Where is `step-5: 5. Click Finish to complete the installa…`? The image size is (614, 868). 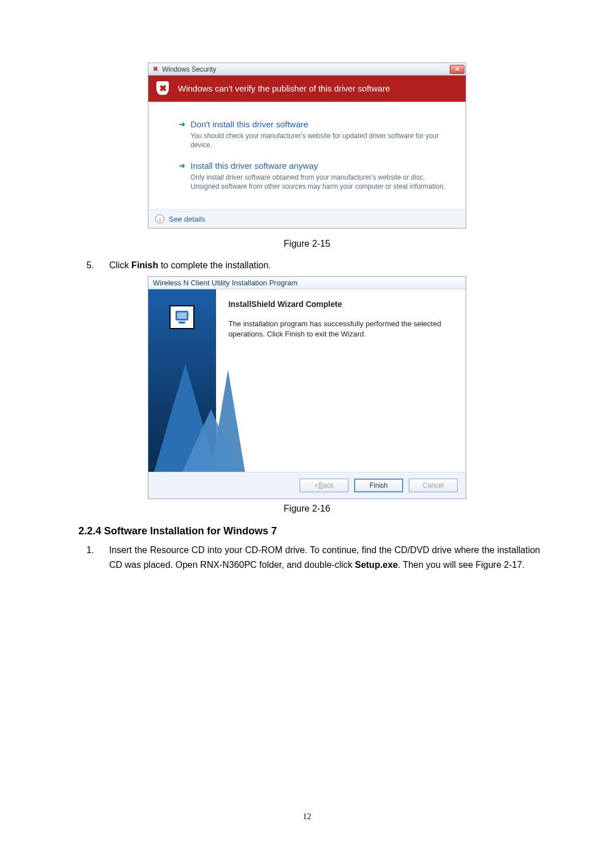 step-5: 5. Click Finish to complete the installa… is located at coordinates (313, 265).